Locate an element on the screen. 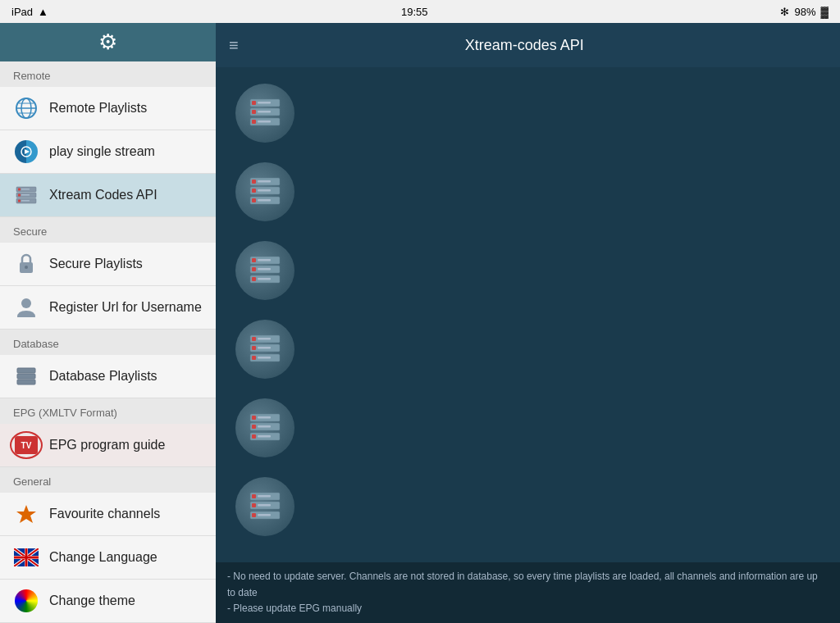 The height and width of the screenshot is (623, 840). remote-playlists-label: Remote Playlists is located at coordinates (98, 108).